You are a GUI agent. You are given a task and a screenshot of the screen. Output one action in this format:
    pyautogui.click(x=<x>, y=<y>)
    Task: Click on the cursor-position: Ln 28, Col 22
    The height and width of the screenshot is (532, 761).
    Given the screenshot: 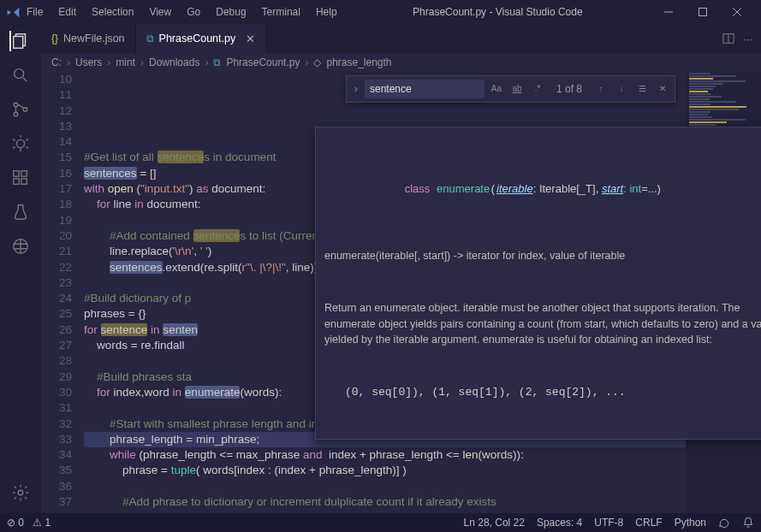 What is the action you would take?
    pyautogui.click(x=495, y=523)
    